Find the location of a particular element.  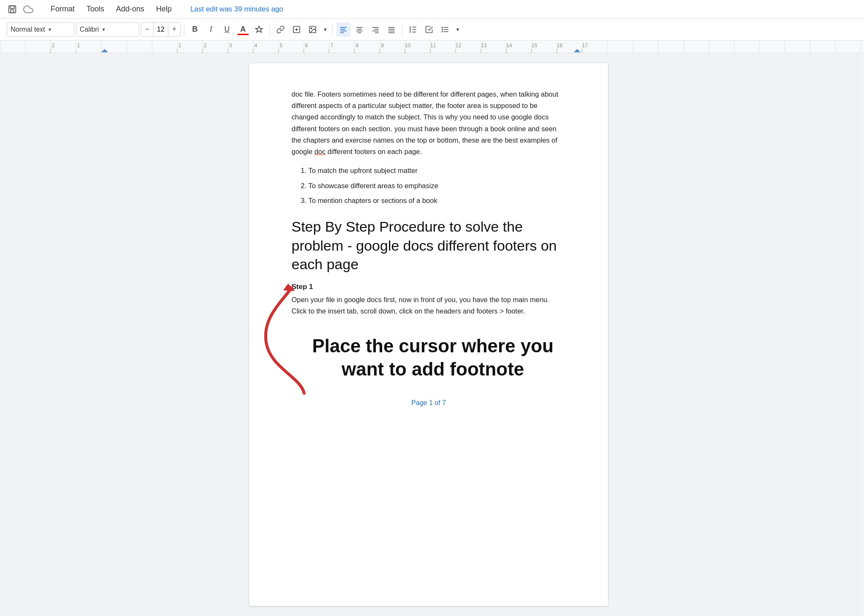

line-spacing-button is located at coordinates (413, 30).